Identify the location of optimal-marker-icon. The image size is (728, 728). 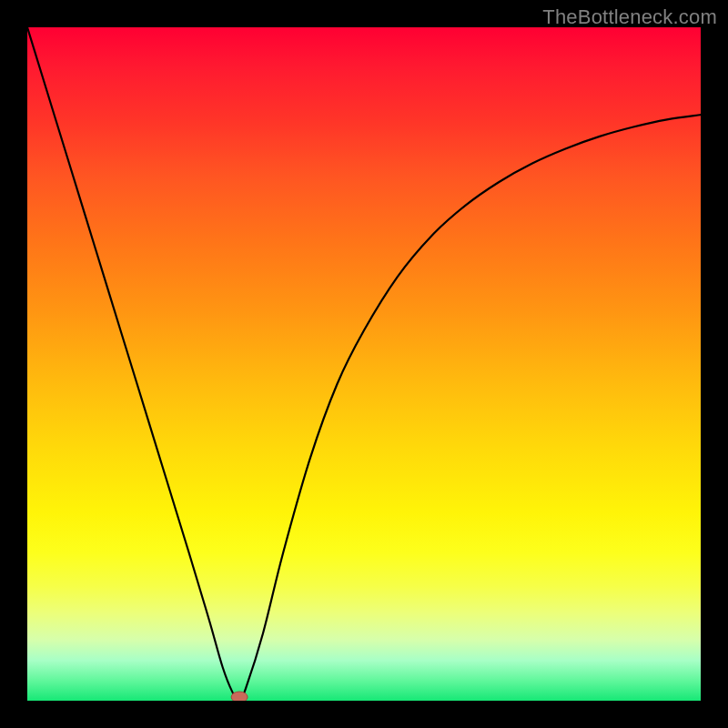
(239, 696).